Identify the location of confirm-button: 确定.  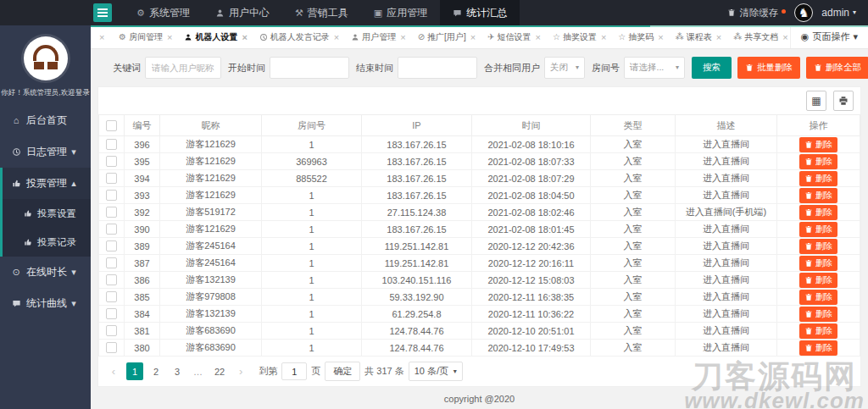
(342, 371).